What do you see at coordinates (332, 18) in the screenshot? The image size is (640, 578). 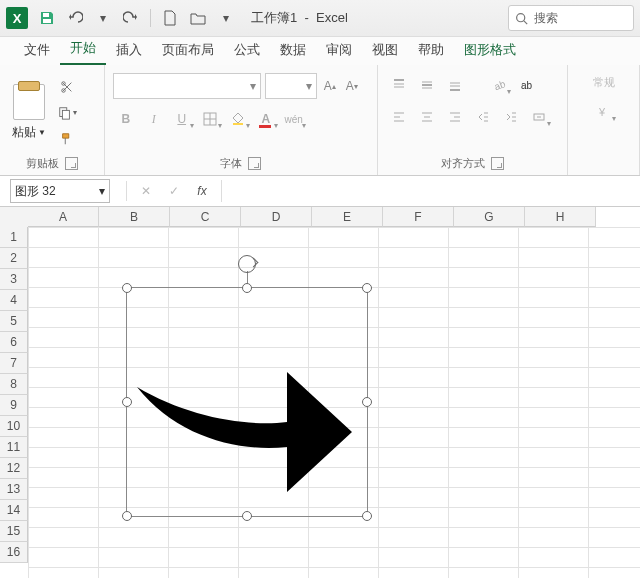 I see `app-name: Excel` at bounding box center [332, 18].